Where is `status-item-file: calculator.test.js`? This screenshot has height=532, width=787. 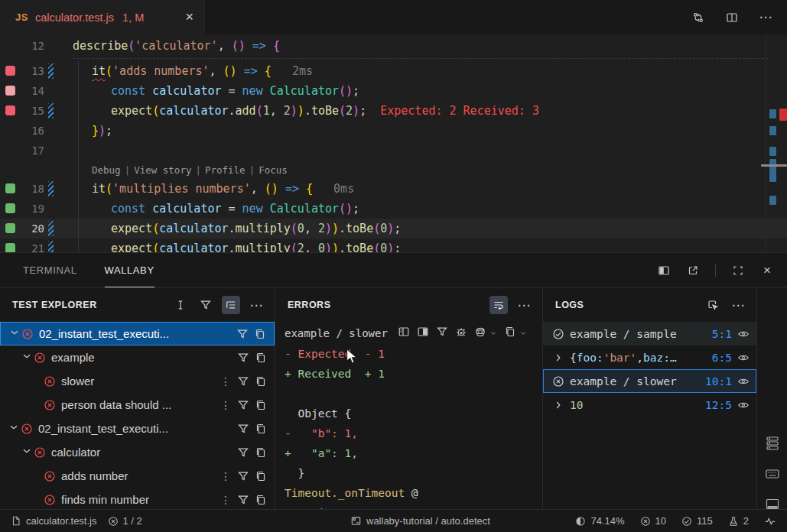
status-item-file: calculator.test.js is located at coordinates (54, 521).